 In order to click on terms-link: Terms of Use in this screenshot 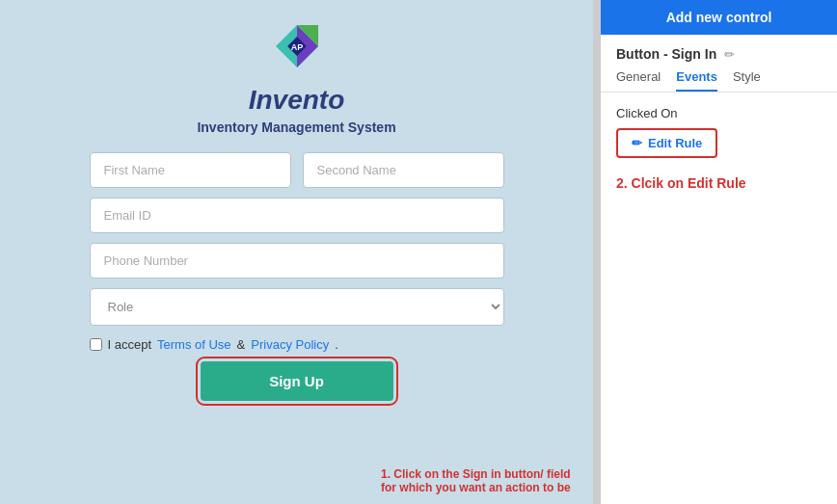, I will do `click(195, 345)`.